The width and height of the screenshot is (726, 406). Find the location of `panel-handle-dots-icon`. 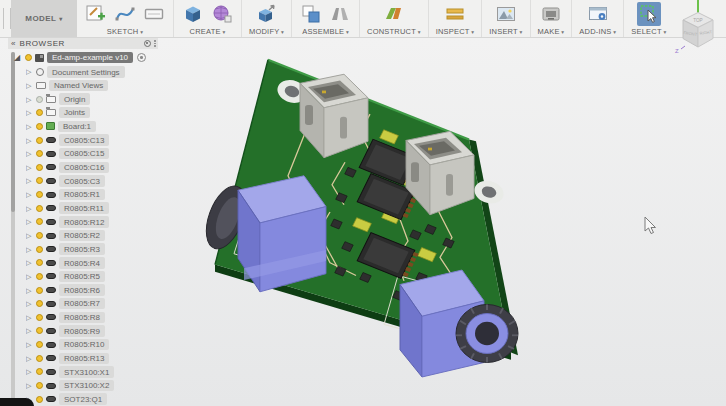

panel-handle-dots-icon is located at coordinates (155, 44).